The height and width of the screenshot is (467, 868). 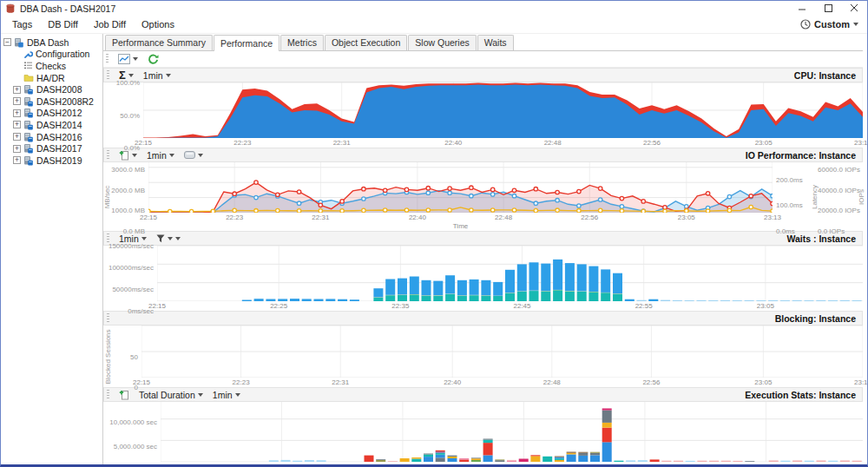 What do you see at coordinates (62, 54) in the screenshot?
I see `tree-item-label: Configuration` at bounding box center [62, 54].